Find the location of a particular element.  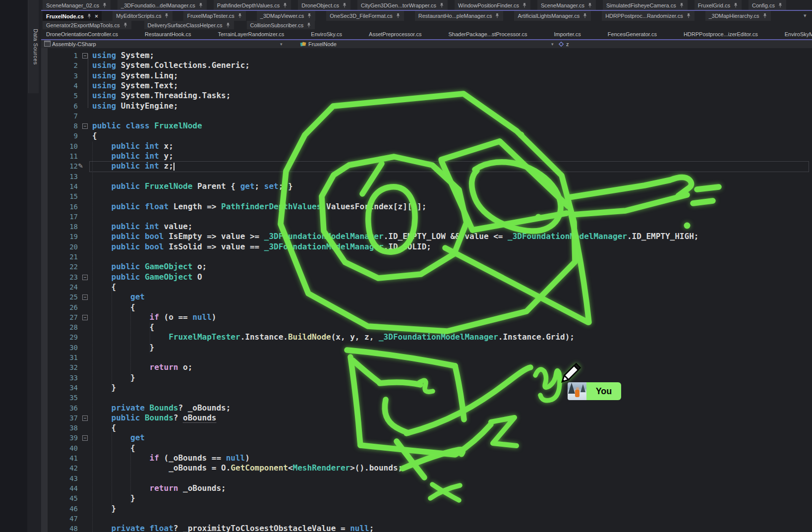

code-line: public int x; is located at coordinates (133, 146).